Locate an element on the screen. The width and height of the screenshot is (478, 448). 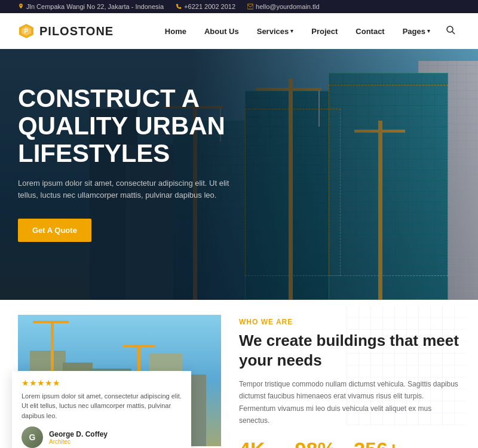
address-info: Jln Cempaka Wangi No 22, Jakarta - Indon… is located at coordinates (91, 7).